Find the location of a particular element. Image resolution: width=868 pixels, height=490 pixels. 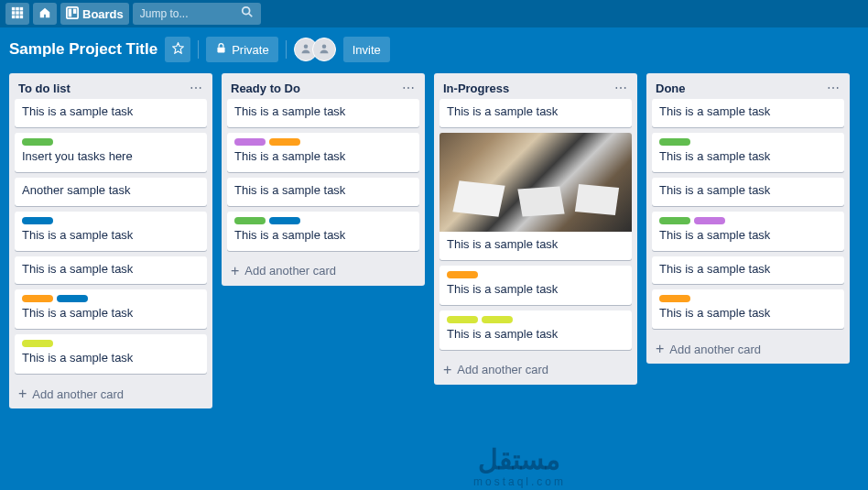

visibility-button: Private is located at coordinates (242, 49).